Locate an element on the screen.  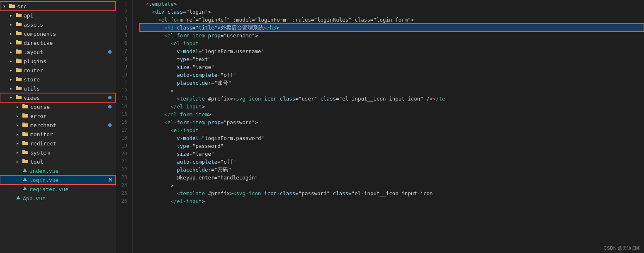
line-numbers: 1234567891011121314151617181920212223242… is located at coordinates (124, 126).